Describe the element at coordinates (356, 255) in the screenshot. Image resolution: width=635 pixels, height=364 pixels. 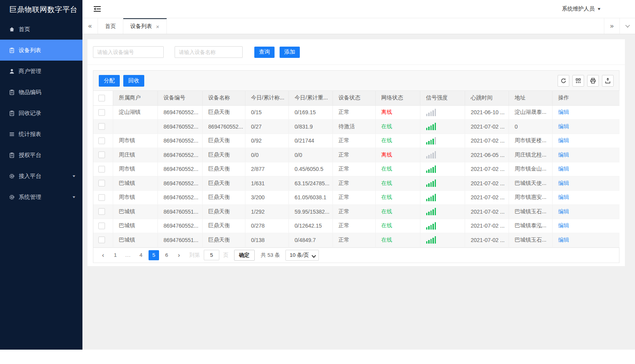
I see `pagination-bar: ‹ 1...456 › 到第 页 确定 共 53 条 10 条/页` at that location.